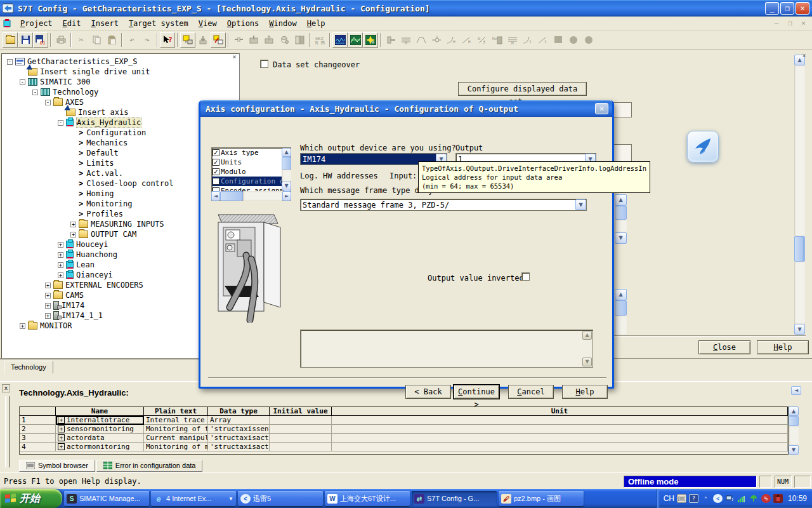  I want to click on scroll-down-icon: ▼, so click(587, 362).